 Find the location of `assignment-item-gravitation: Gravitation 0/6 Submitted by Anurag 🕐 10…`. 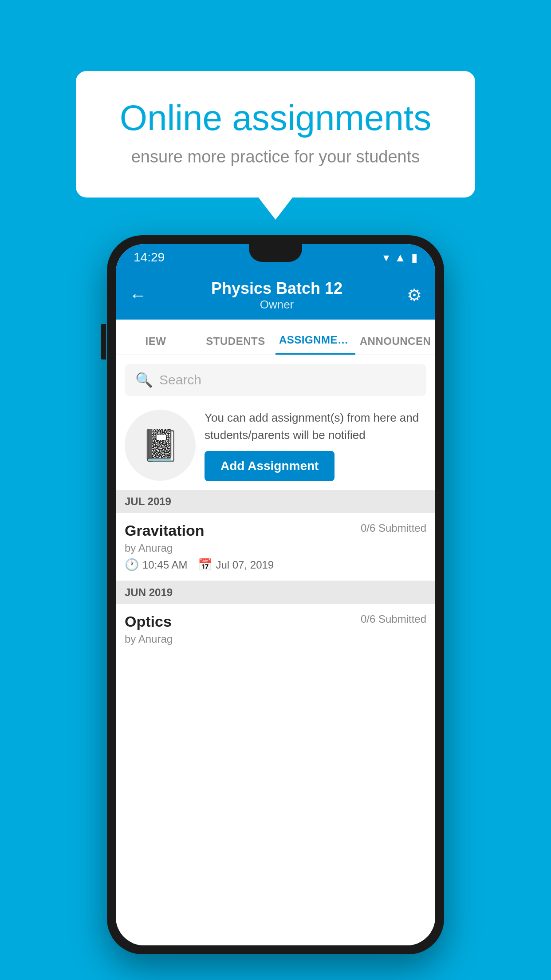

assignment-item-gravitation: Gravitation 0/6 Submitted by Anurag 🕐 10… is located at coordinates (276, 547).